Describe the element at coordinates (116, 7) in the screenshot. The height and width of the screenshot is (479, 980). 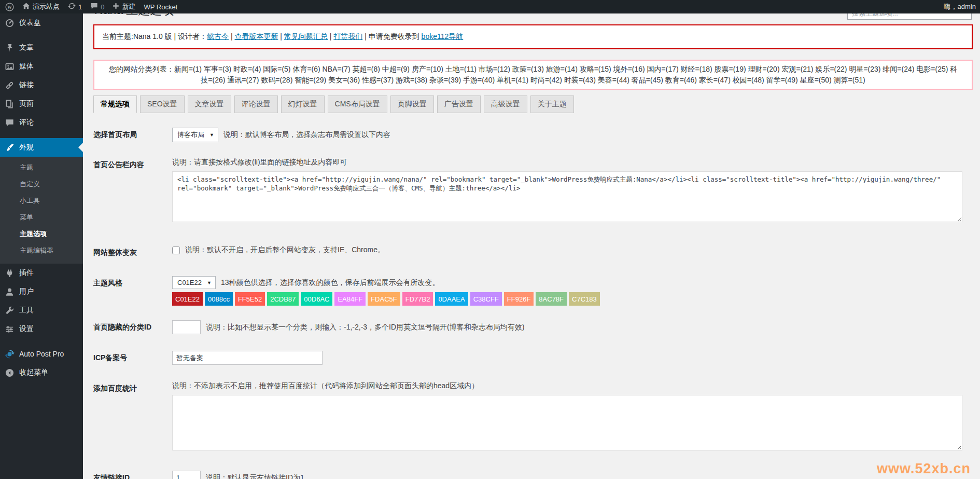
I see `plus-icon` at that location.